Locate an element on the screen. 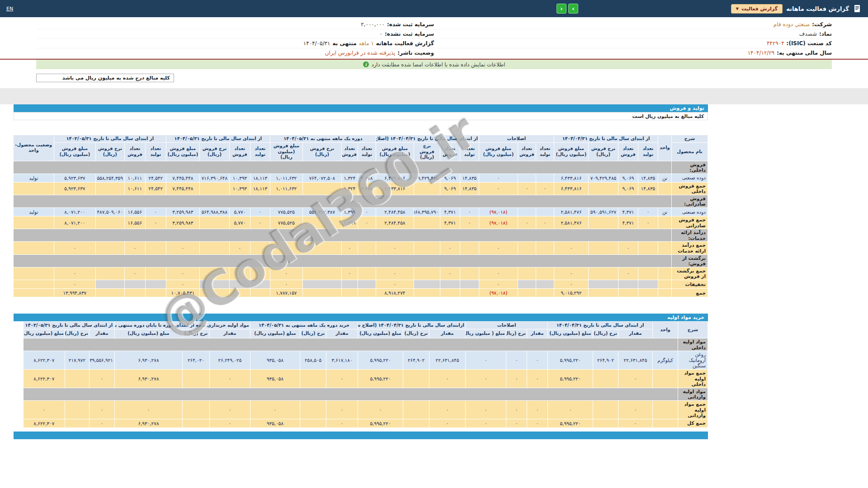 The width and height of the screenshot is (868, 488). value-cell: ۲,۴۸۴,۴۵۸ is located at coordinates (395, 223).